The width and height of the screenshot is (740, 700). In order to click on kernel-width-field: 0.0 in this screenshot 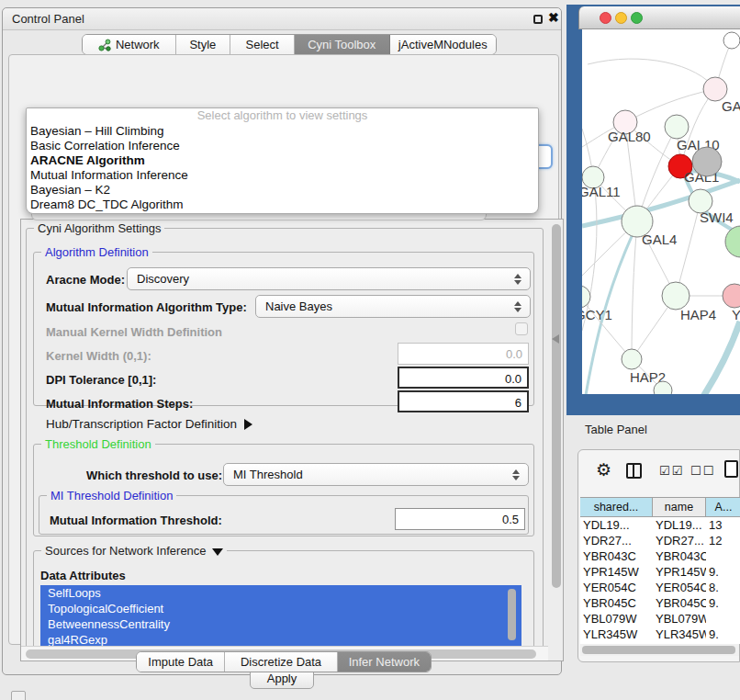, I will do `click(463, 354)`.